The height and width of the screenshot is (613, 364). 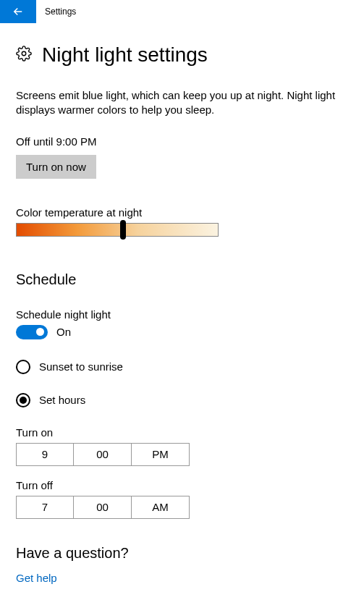 What do you see at coordinates (182, 103) in the screenshot?
I see `description-text: Screens emit blue light, which can keep …` at bounding box center [182, 103].